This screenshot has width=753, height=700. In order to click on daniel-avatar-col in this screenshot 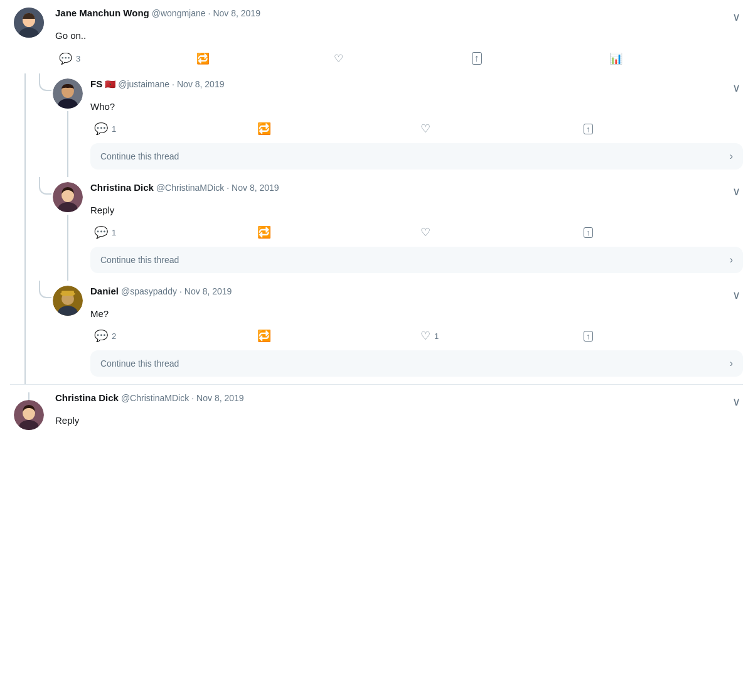, I will do `click(68, 335)`.